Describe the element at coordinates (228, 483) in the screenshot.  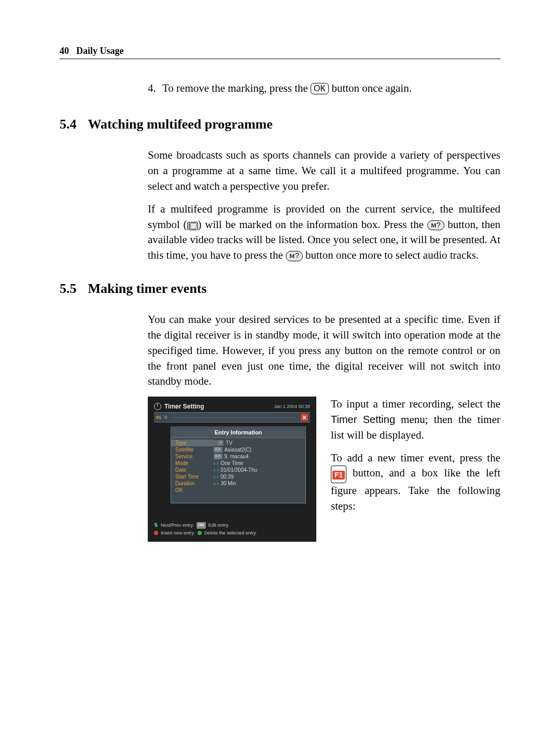
I see `field-value: 30 Min` at that location.